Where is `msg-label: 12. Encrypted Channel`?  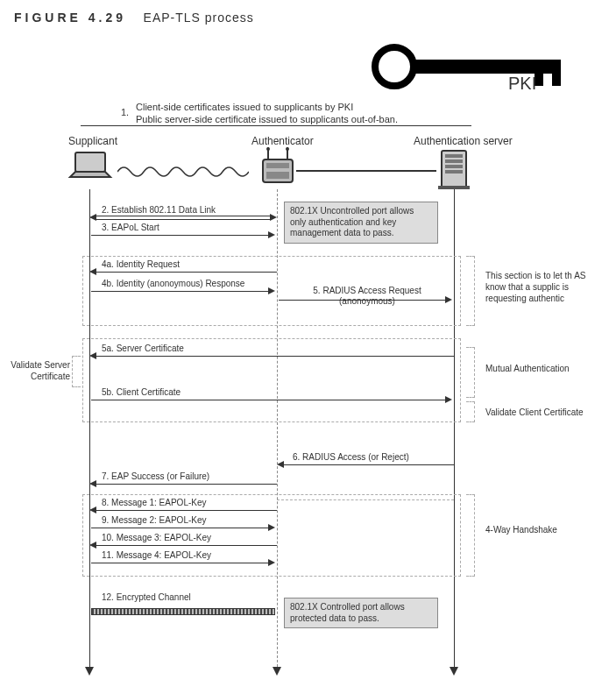 msg-label: 12. Encrypted Channel is located at coordinates (146, 598).